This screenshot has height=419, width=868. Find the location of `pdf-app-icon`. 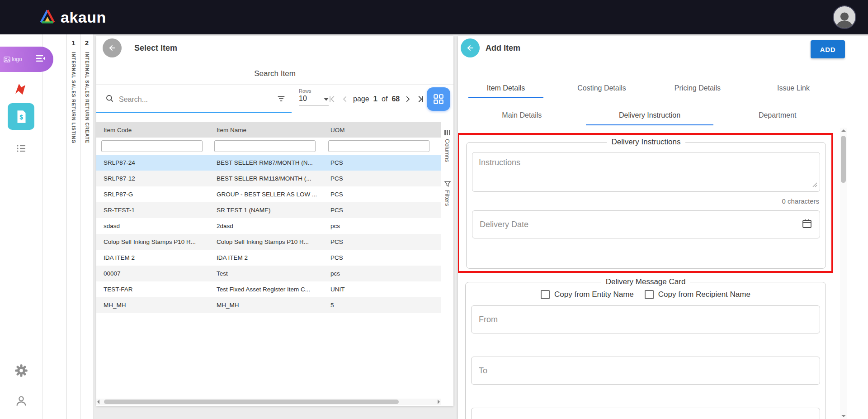

pdf-app-icon is located at coordinates (20, 90).